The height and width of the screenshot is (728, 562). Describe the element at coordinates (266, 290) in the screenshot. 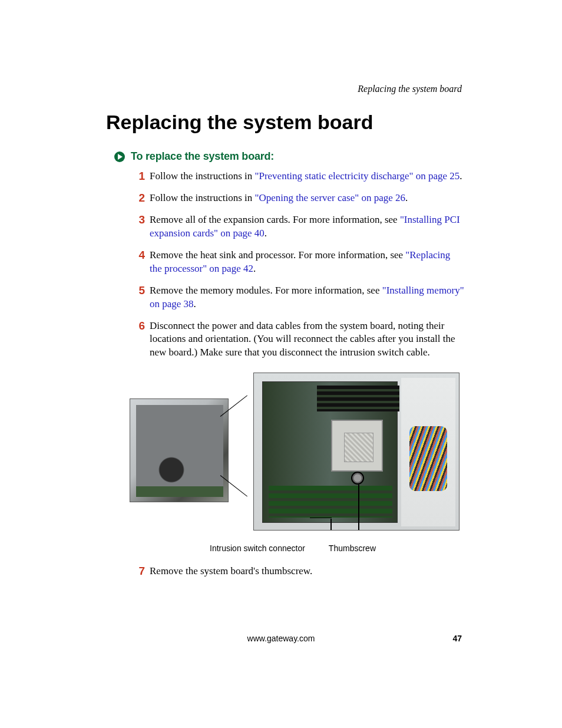

I see `step-text: Remove the memory modules. For more info…` at that location.